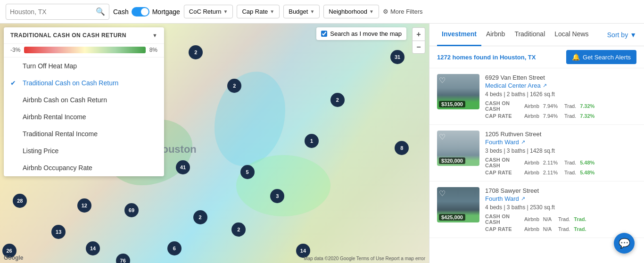 The height and width of the screenshot is (263, 644). Describe the element at coordinates (20, 201) in the screenshot. I see `map-marker: 28` at that location.